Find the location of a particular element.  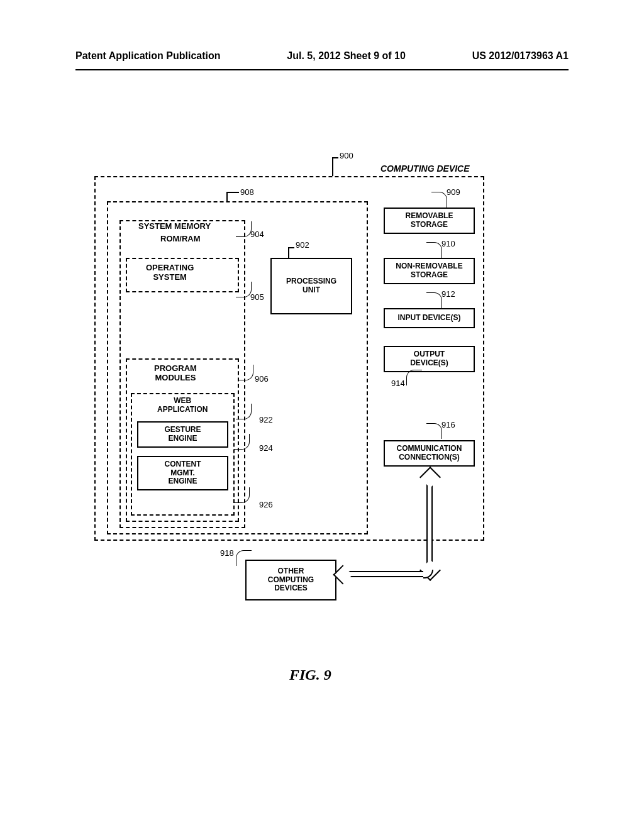

operating-system-label: OPERATING SYSTEM is located at coordinates (170, 272).